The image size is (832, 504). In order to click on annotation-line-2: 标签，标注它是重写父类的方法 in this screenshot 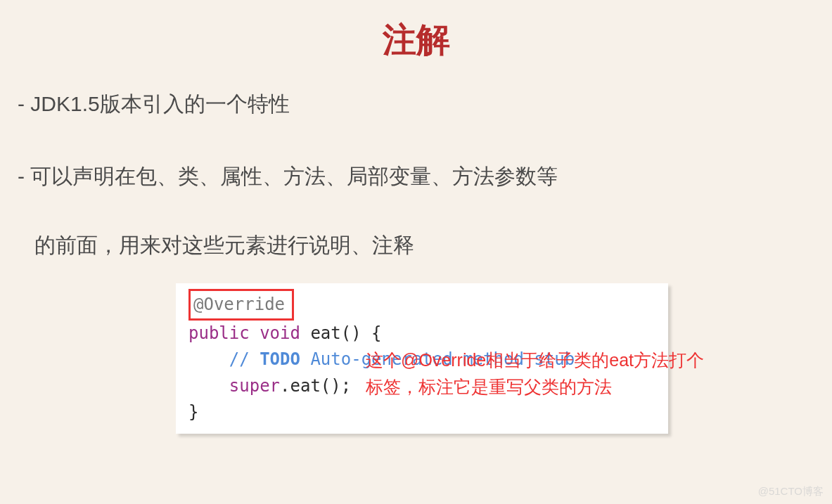, I will do `click(584, 387)`.